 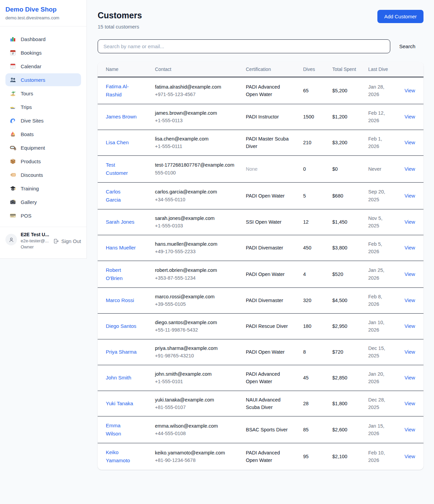 What do you see at coordinates (67, 241) in the screenshot?
I see `sign-out-button: Sign Out` at bounding box center [67, 241].